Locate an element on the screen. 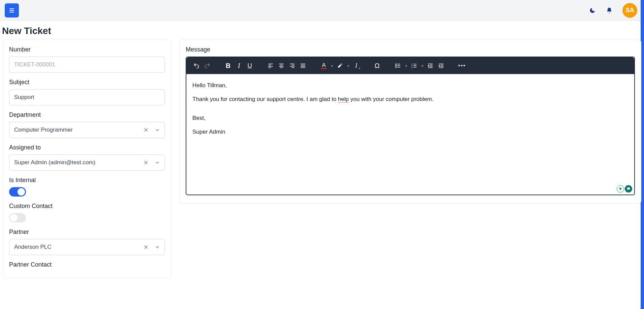  number-input is located at coordinates (87, 65).